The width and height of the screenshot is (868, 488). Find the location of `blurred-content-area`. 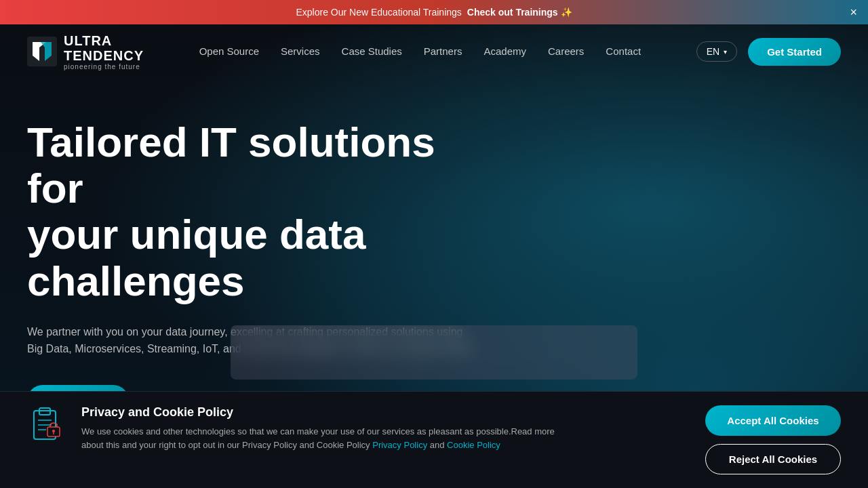

blurred-content-area is located at coordinates (434, 352).